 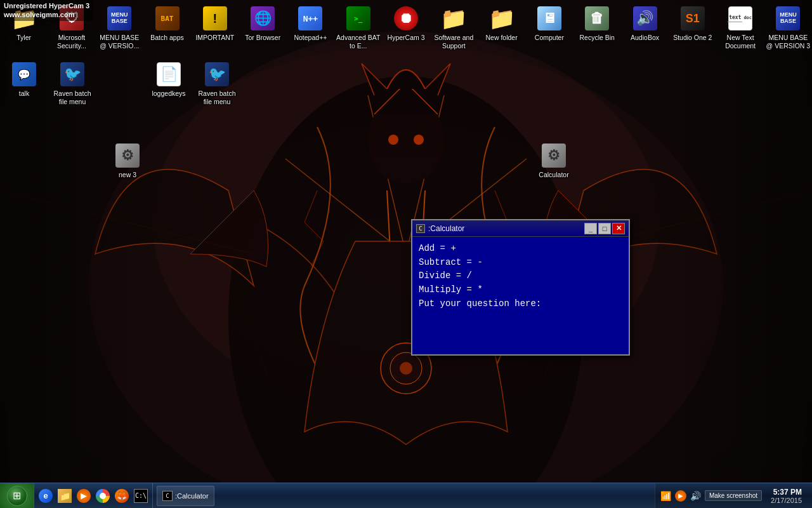 What do you see at coordinates (84, 496) in the screenshot?
I see `quick-launch-wmp: ▶` at bounding box center [84, 496].